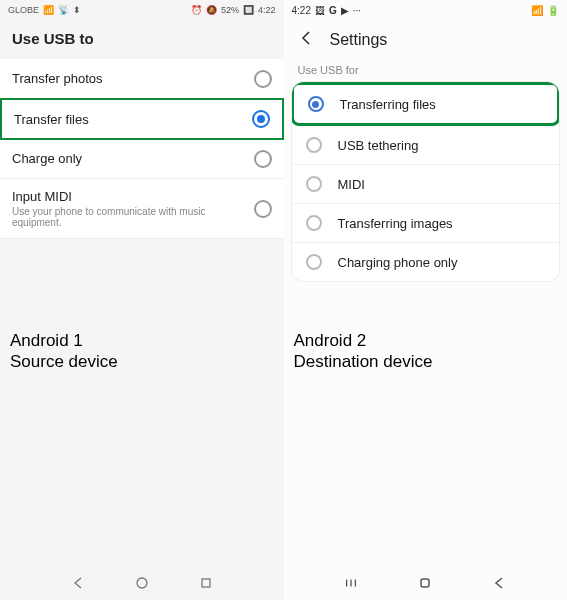 Image resolution: width=567 pixels, height=600 pixels. Describe the element at coordinates (142, 79) in the screenshot. I see `option-transfer-photos: Transfer photos` at that location.